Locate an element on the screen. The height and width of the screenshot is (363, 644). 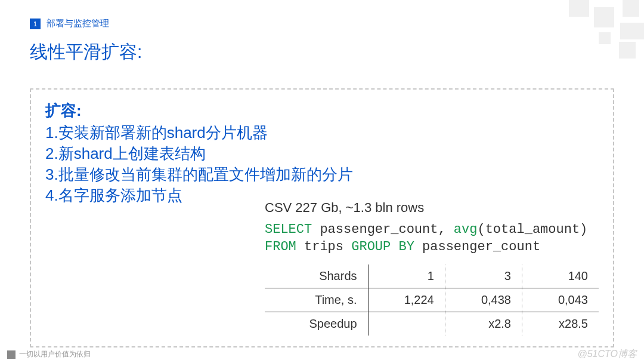
step-1: 1.安装新部署新的shard分片机器 is located at coordinates (322, 133).